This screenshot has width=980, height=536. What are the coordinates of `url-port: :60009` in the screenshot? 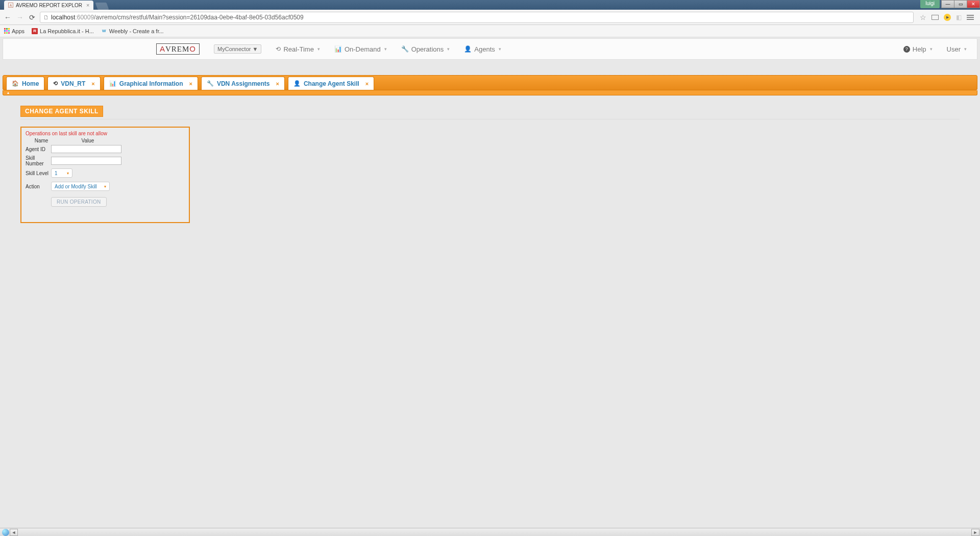 It's located at (85, 17).